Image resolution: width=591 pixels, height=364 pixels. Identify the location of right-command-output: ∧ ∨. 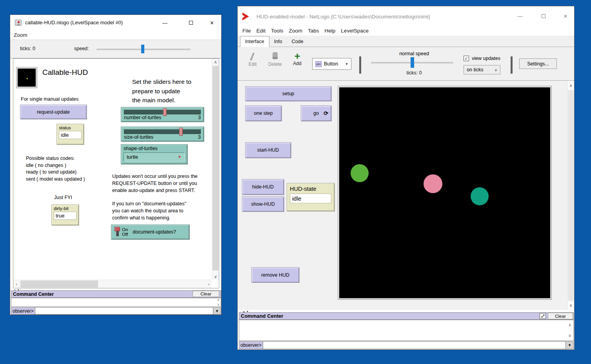
(406, 330).